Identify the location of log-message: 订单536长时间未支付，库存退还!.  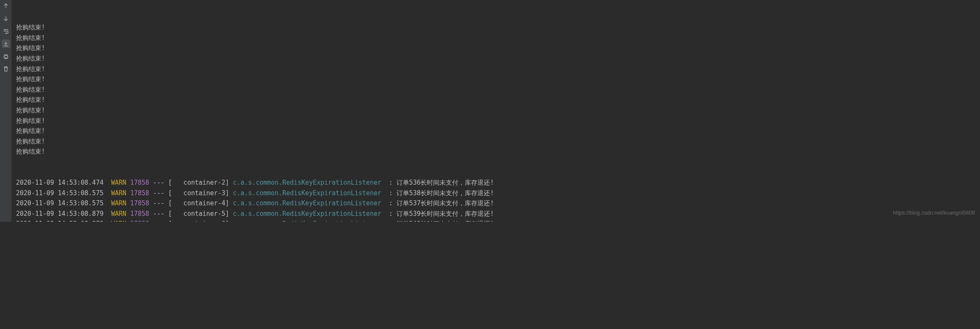
(445, 183).